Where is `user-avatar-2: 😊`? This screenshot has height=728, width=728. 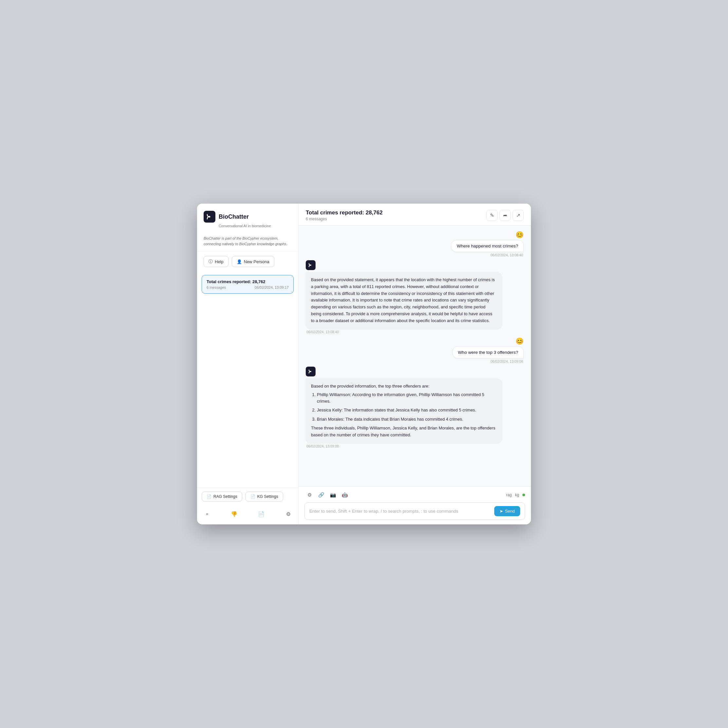
user-avatar-2: 😊 is located at coordinates (520, 341).